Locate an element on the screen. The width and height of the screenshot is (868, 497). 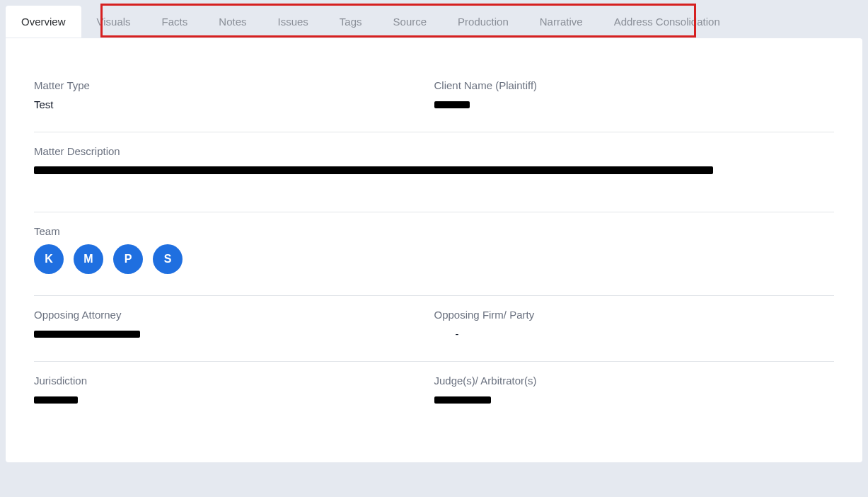
tab-source: Source is located at coordinates (410, 21).